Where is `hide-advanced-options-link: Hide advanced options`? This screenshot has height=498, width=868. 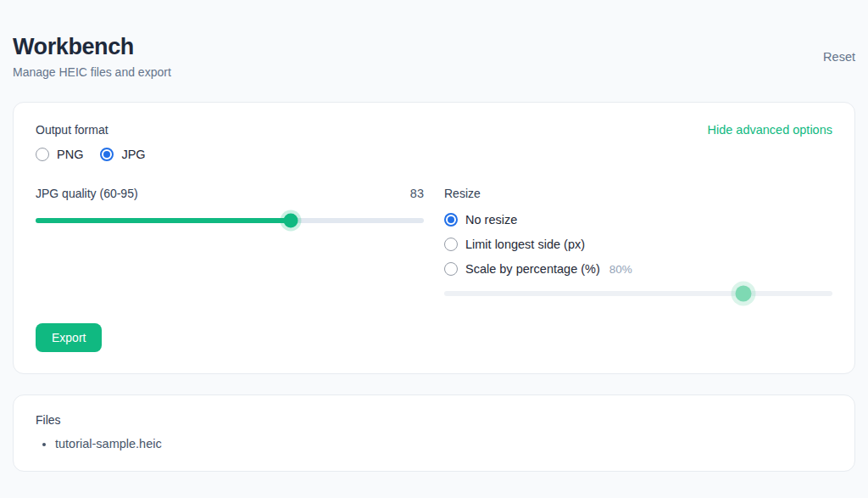
hide-advanced-options-link: Hide advanced options is located at coordinates (770, 130).